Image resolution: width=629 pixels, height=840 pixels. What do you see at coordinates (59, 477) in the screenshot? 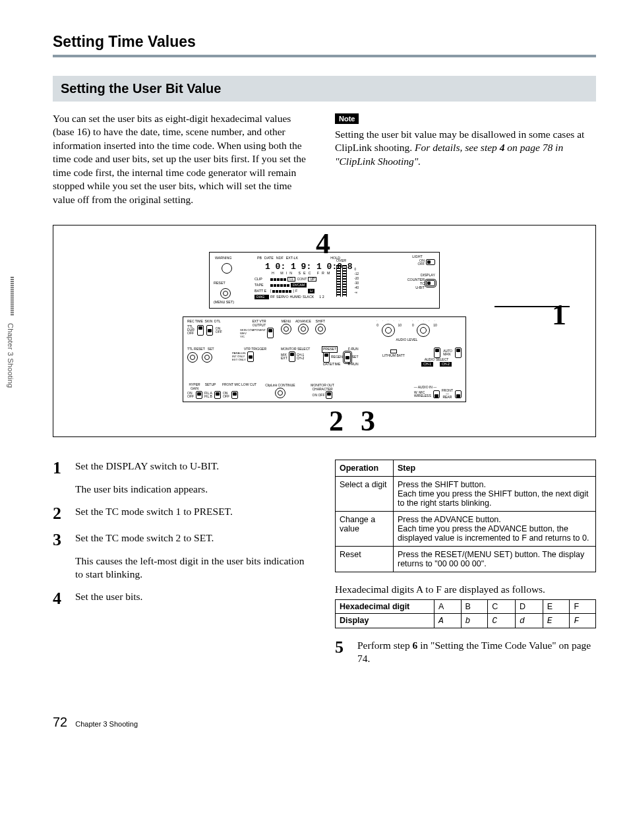
I see `step-1-num: 1` at bounding box center [59, 477].